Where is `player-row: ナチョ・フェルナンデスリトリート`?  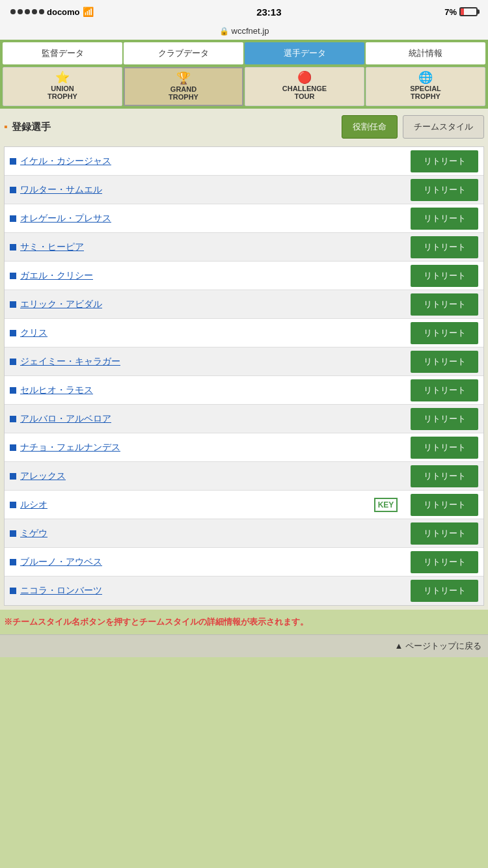 player-row: ナチョ・フェルナンデスリトリート is located at coordinates (244, 448).